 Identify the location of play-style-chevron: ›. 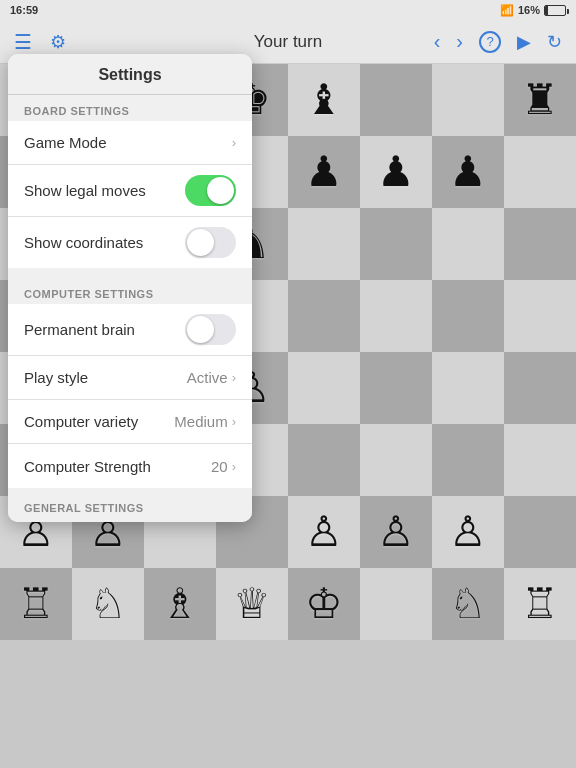
(234, 378).